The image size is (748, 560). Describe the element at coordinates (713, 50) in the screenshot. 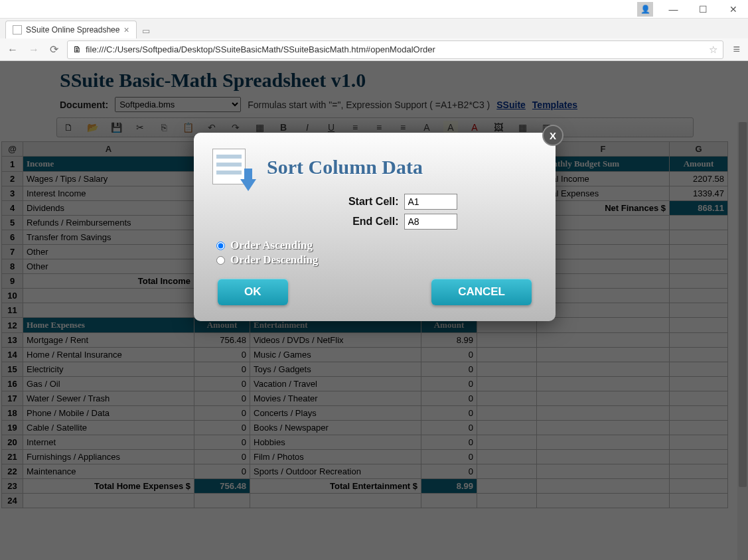

I see `bookmark-icon: ☆` at that location.